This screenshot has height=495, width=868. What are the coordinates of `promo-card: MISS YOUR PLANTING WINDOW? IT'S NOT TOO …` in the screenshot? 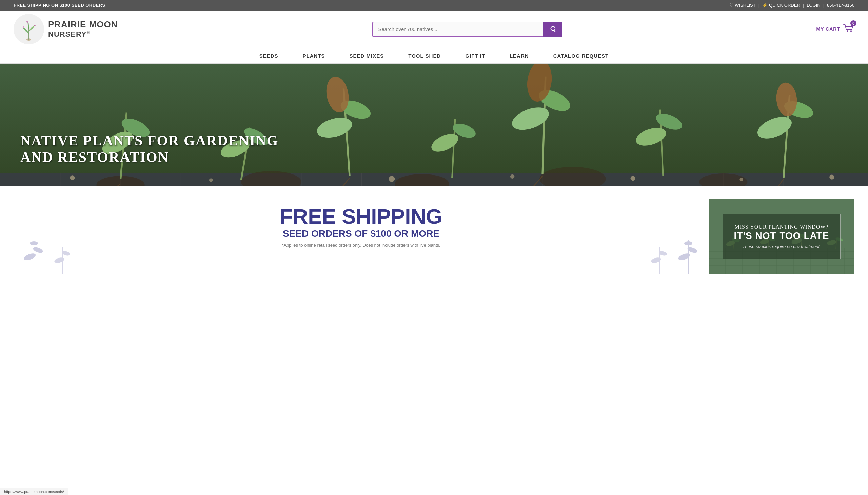 It's located at (782, 237).